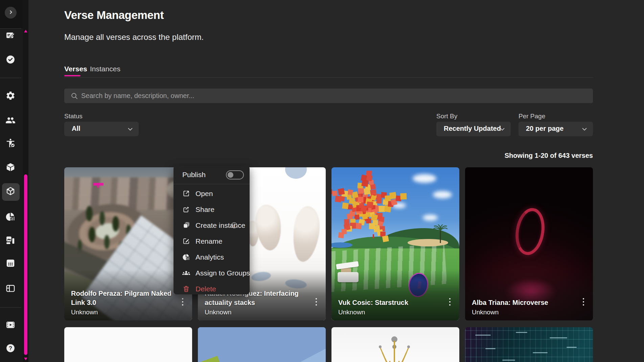 This screenshot has width=644, height=362. Describe the element at coordinates (26, 265) in the screenshot. I see `scrollbar-thumb` at that location.